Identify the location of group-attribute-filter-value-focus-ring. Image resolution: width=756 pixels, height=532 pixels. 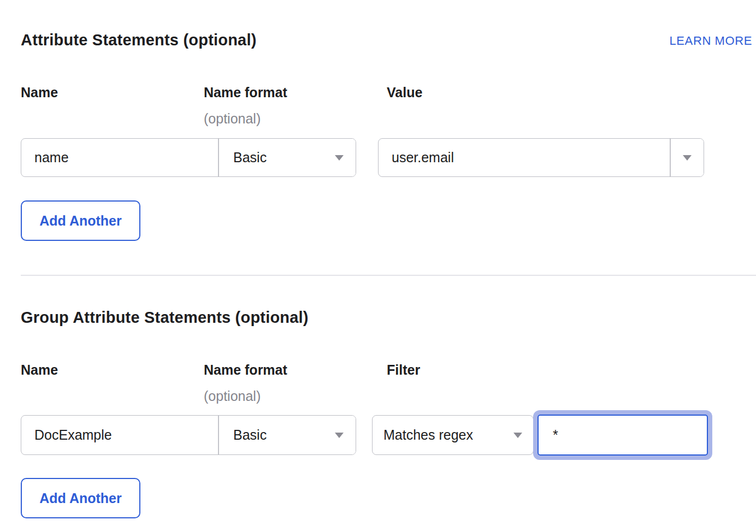
(623, 435).